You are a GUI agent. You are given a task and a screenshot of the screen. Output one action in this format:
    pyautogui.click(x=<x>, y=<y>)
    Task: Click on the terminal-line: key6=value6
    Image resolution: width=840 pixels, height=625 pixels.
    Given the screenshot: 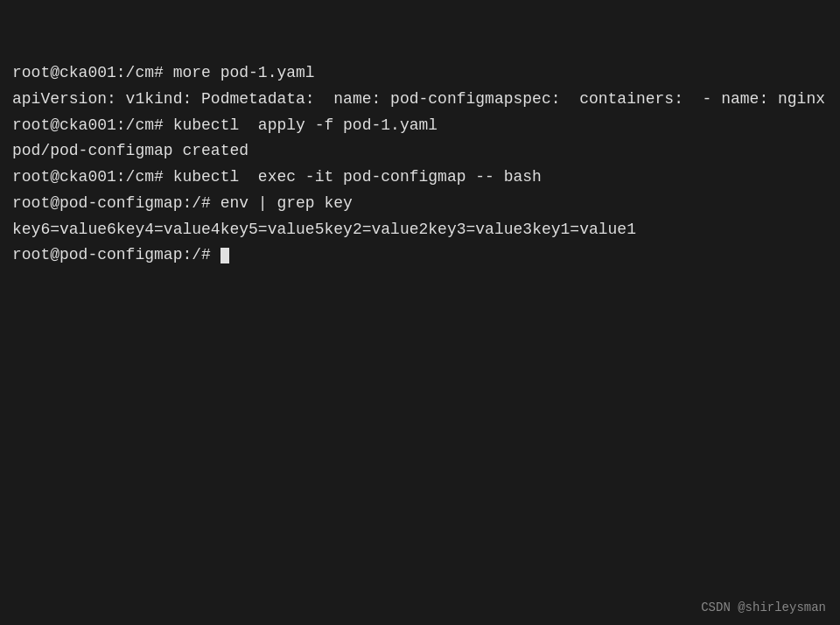 What is the action you would take?
    pyautogui.click(x=65, y=229)
    